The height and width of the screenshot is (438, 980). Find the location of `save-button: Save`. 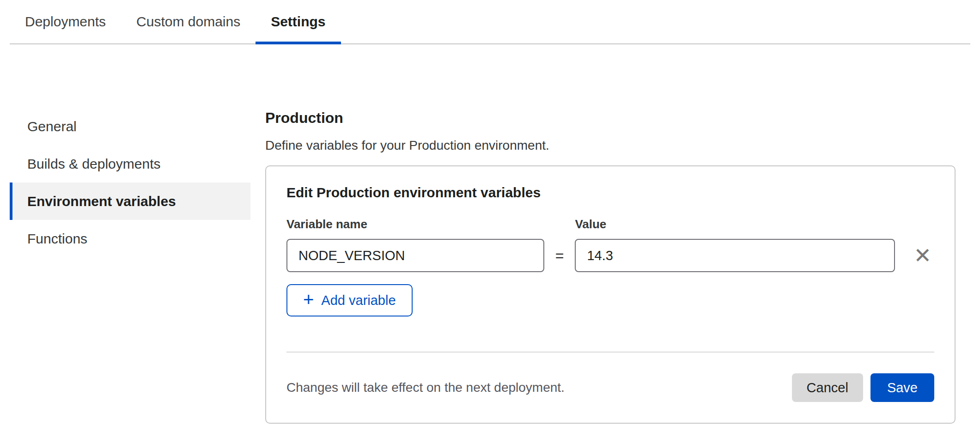

save-button: Save is located at coordinates (902, 388).